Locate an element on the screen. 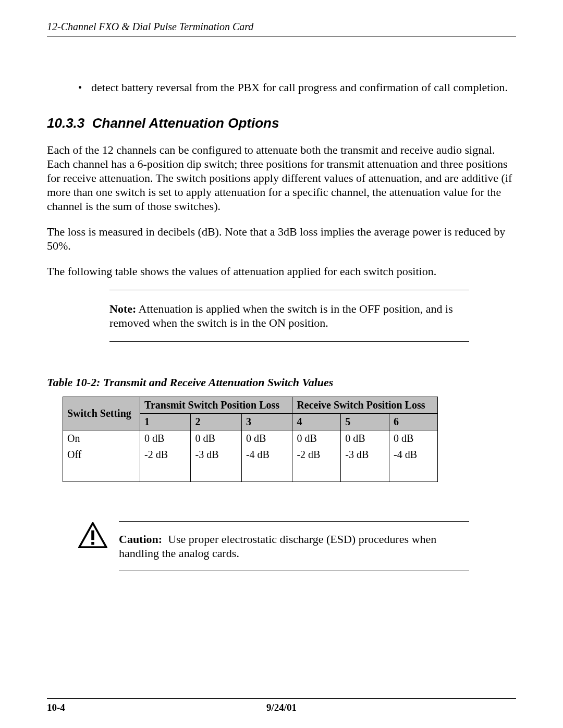 The width and height of the screenshot is (563, 728). bullet-text: detect battery reversal from the PBX for… is located at coordinates (299, 88).